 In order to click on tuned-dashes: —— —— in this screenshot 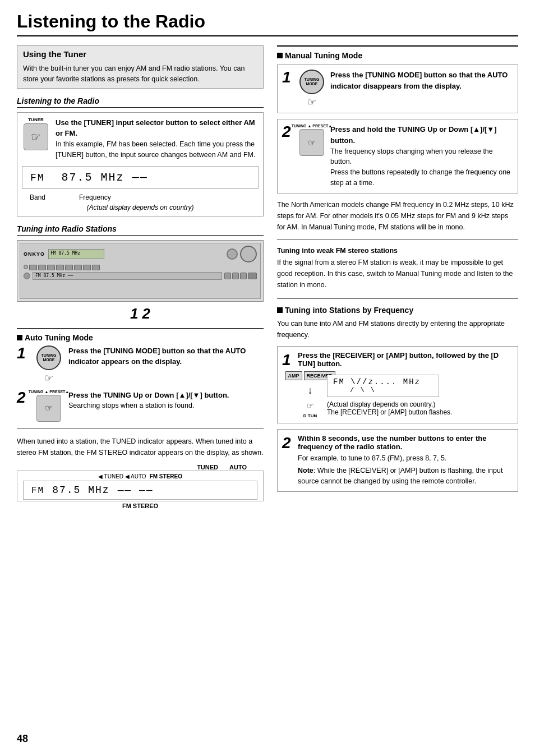, I will do `click(136, 490)`.